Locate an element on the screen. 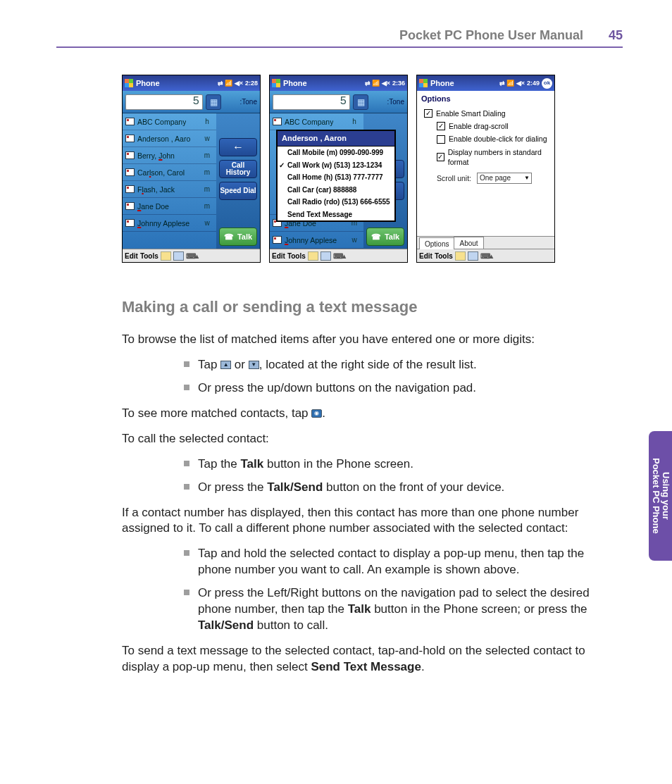 Image resolution: width=672 pixels, height=784 pixels. page-header: Pocket PC Phone User Manual 45 is located at coordinates (336, 23).